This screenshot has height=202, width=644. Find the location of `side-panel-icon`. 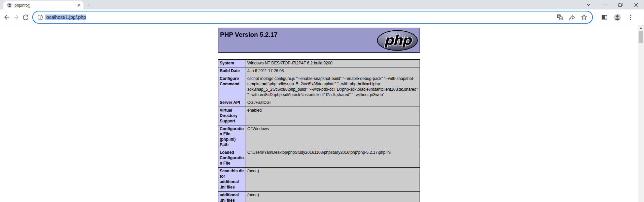

side-panel-icon is located at coordinates (604, 17).